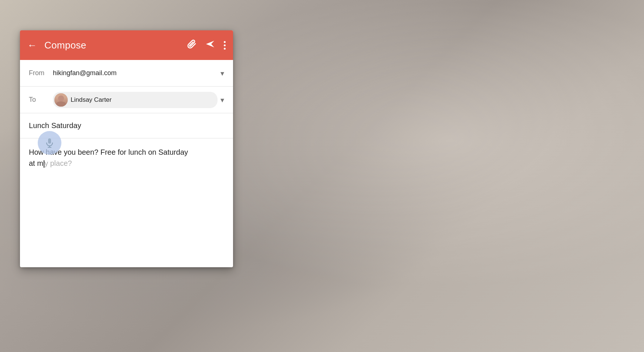 This screenshot has width=644, height=352. What do you see at coordinates (222, 100) in the screenshot?
I see `to-dropdown-icon: ▾` at bounding box center [222, 100].